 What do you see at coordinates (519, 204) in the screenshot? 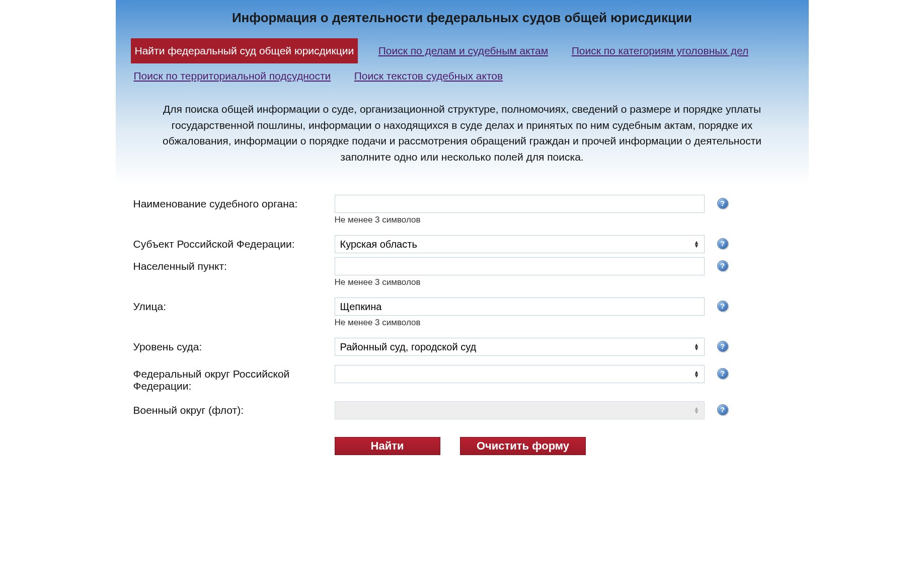
I see `input-court-name` at bounding box center [519, 204].